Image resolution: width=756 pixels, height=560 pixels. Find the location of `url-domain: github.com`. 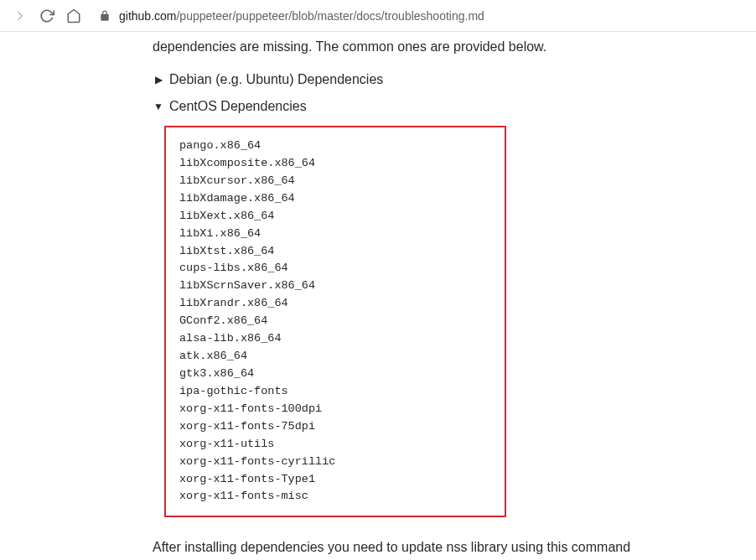

url-domain: github.com is located at coordinates (148, 16).